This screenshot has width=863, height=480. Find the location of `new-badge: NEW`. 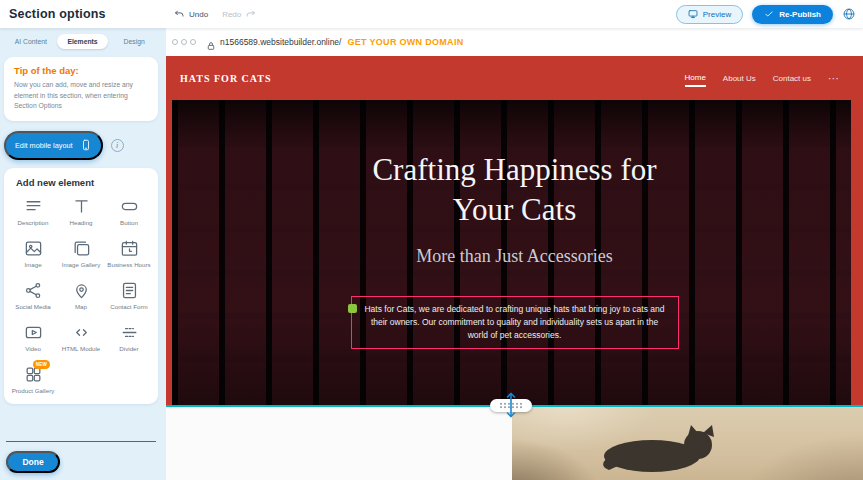

new-badge: NEW is located at coordinates (42, 364).